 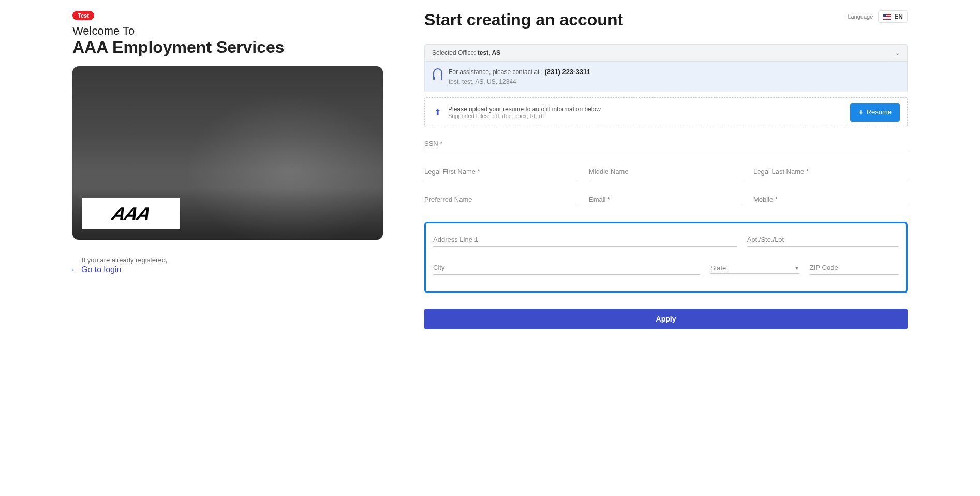 I want to click on logo-text: AAA, so click(x=130, y=214).